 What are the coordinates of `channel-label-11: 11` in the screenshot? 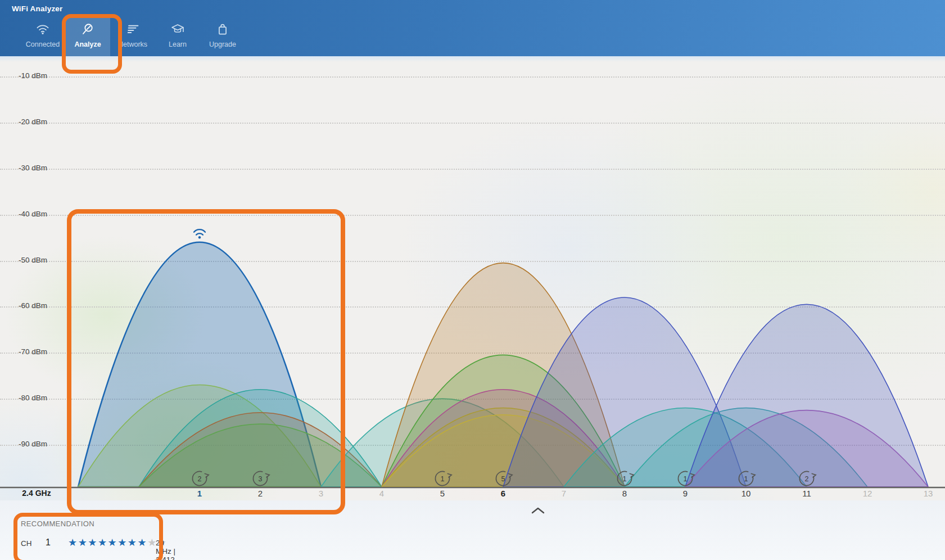 It's located at (807, 494).